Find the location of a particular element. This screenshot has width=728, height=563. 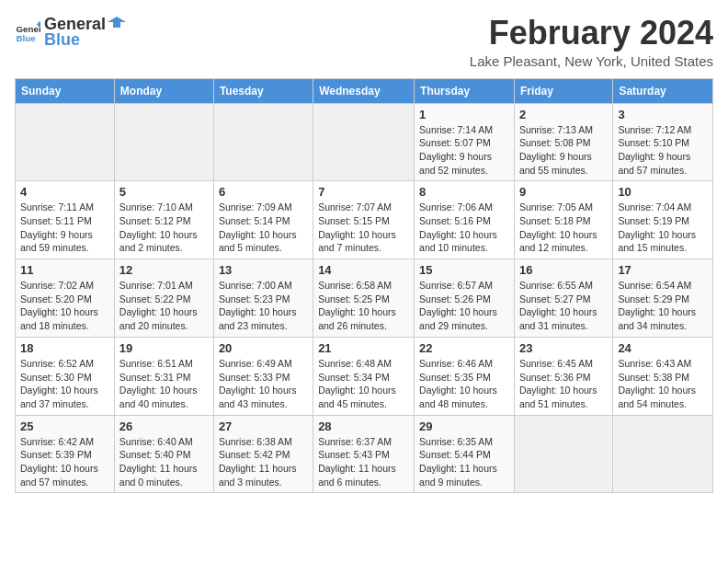

calendar-cell: 12Sunrise: 7:01 AM Sunset: 5:22 PM Dayli… is located at coordinates (164, 298).